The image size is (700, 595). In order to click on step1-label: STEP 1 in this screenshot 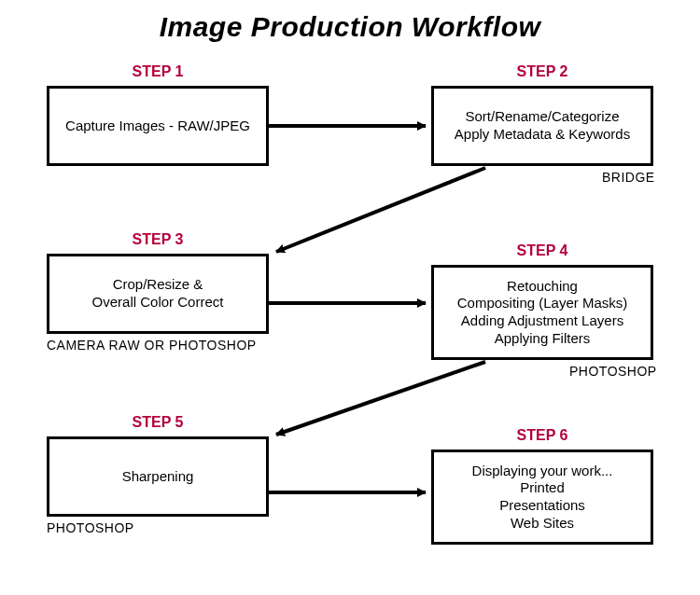, I will do `click(158, 72)`.